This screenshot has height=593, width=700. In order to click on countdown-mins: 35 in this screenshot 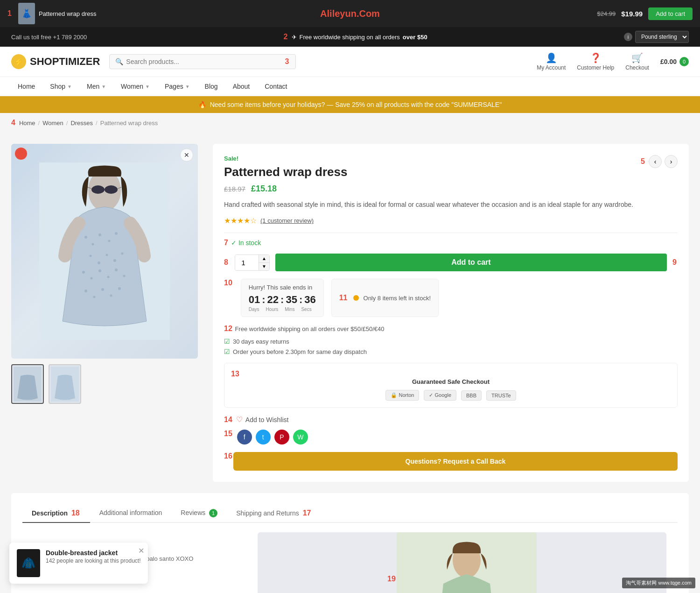, I will do `click(291, 300)`.